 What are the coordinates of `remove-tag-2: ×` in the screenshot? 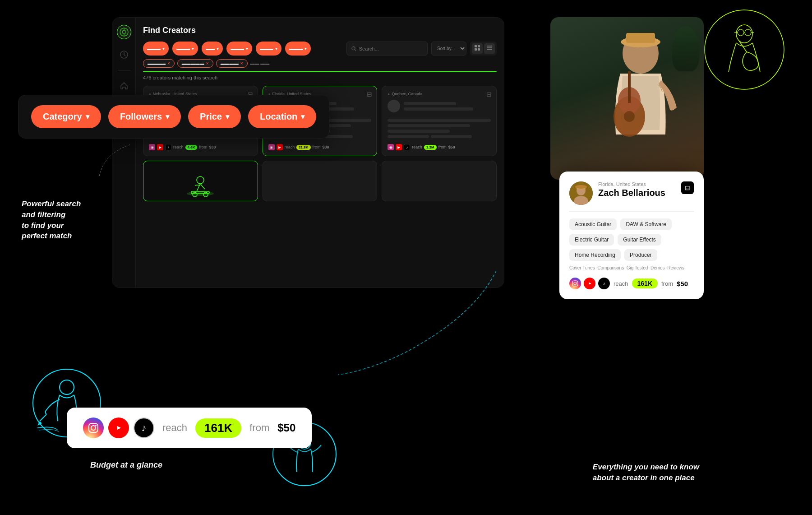 It's located at (208, 63).